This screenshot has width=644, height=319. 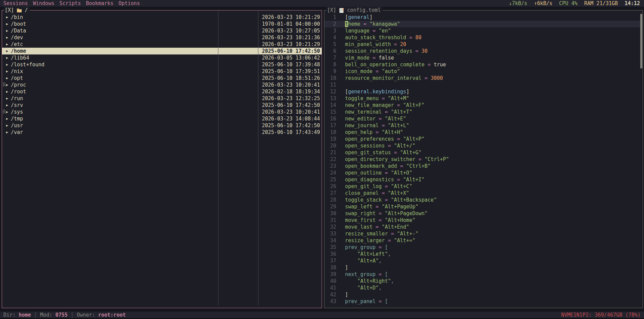 What do you see at coordinates (484, 119) in the screenshot?
I see `editor-line-16: 16new_editor = "Alt+E"` at bounding box center [484, 119].